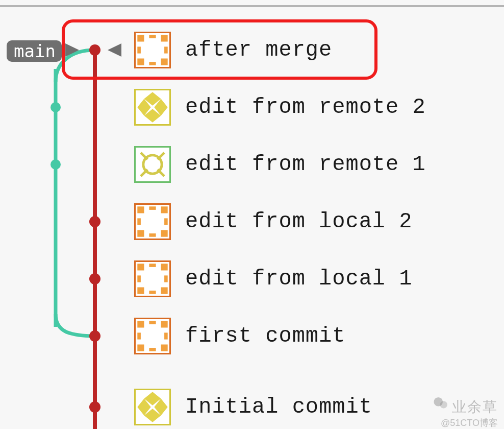 The image size is (504, 429). I want to click on commit-message: edit from remote 1, so click(306, 164).